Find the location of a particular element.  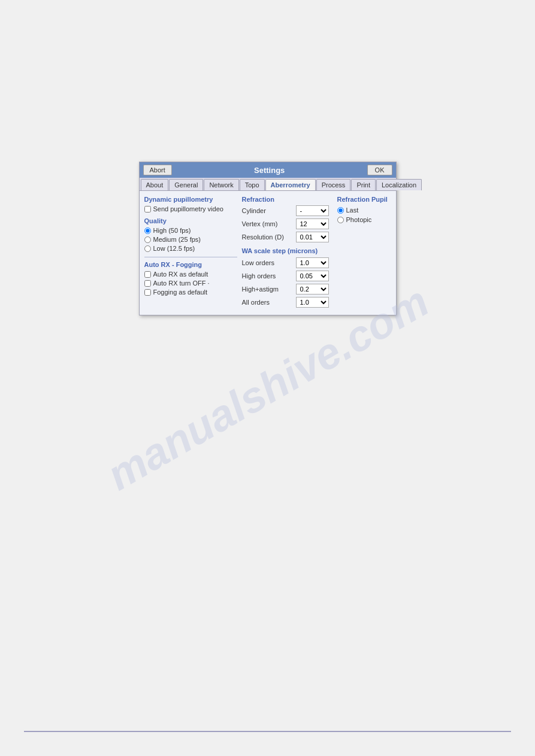

high-astigm-select: 0.2 is located at coordinates (313, 289).